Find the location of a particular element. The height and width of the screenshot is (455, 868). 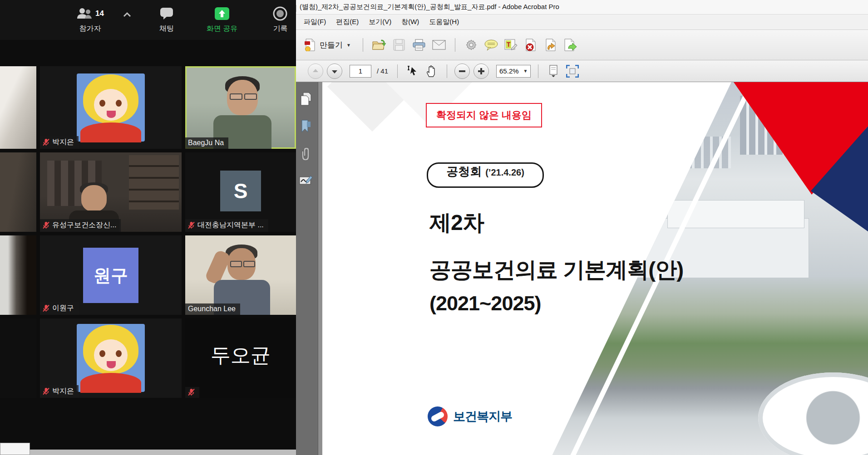

navigation-toolbar: 1 / 41 65.2% ▼ is located at coordinates (581, 71).